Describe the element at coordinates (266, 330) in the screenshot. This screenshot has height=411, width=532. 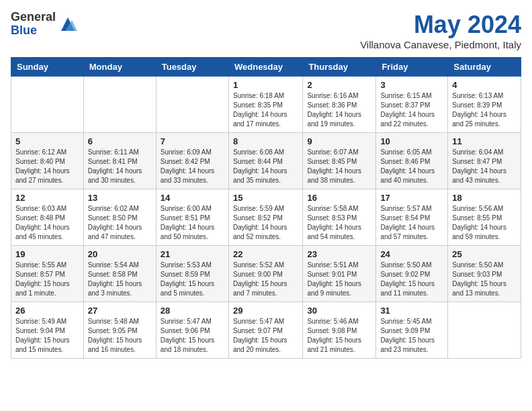
I see `calendar-week-5: 26Sunrise: 5:49 AM Sunset: 9:04 PM Dayli…` at that location.